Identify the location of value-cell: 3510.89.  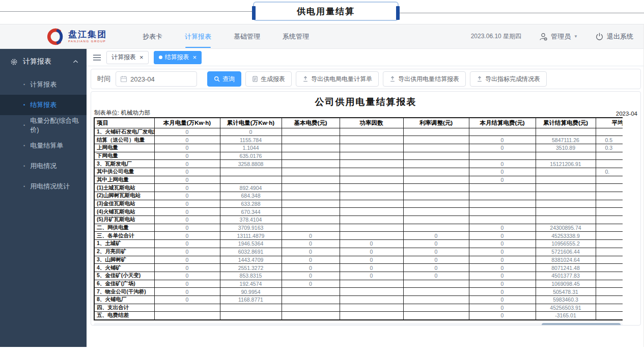
(566, 148).